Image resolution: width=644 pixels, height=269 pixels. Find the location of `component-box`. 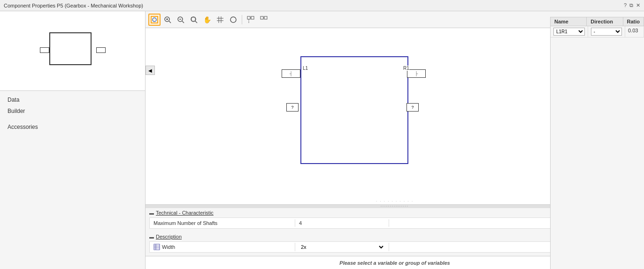

component-box is located at coordinates (354, 110).